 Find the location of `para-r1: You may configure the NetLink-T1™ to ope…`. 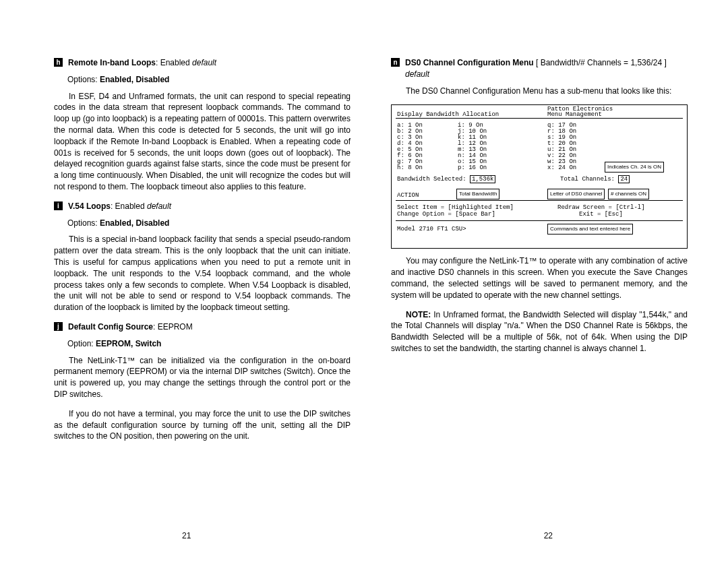

para-r1: You may configure the NetLink-T1™ to ope… is located at coordinates (539, 278).